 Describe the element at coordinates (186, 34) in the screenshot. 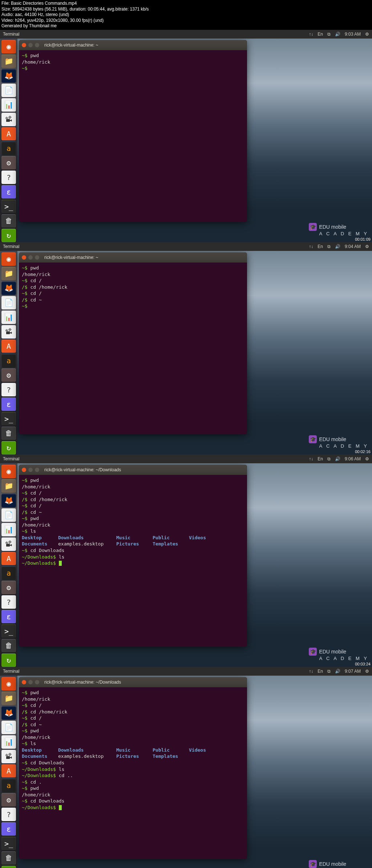

I see `menubar: Terminal↑↓En⧉🔊9:03 AM⚙` at that location.